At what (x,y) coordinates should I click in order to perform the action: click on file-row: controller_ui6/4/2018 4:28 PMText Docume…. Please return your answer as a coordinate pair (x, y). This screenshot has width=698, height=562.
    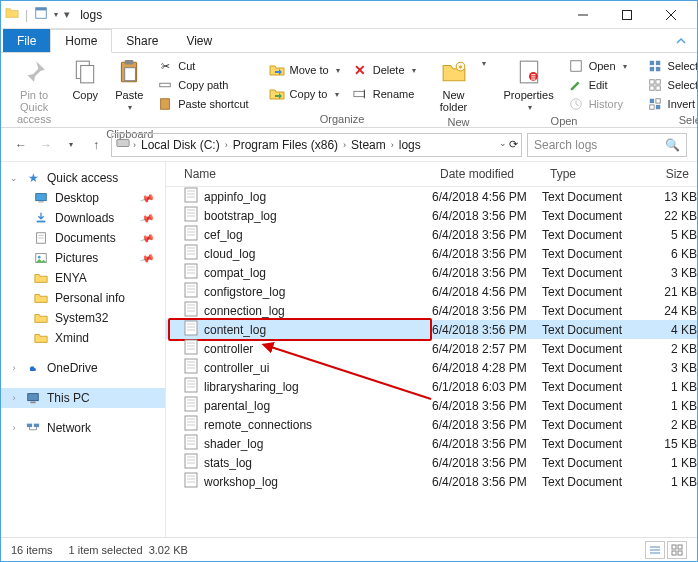
    Looking at the image, I should click on (432, 368).